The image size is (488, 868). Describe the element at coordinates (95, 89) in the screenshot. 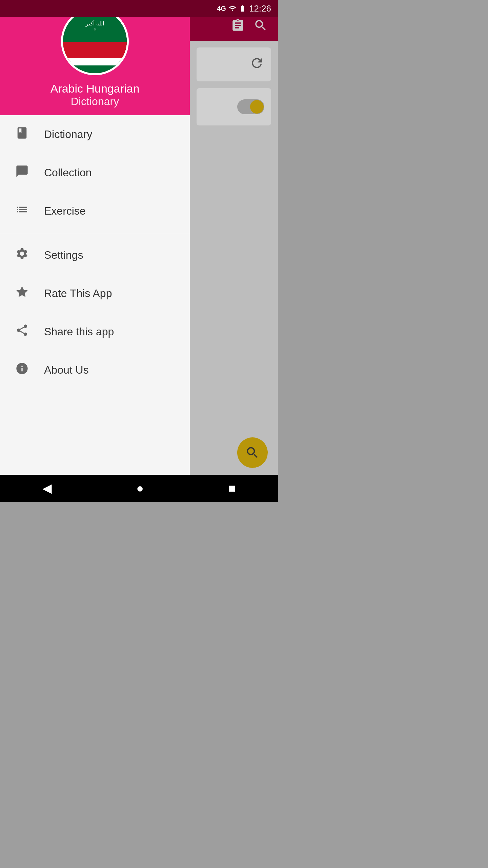

I see `app-title-line1: Arabic Hungarian` at that location.